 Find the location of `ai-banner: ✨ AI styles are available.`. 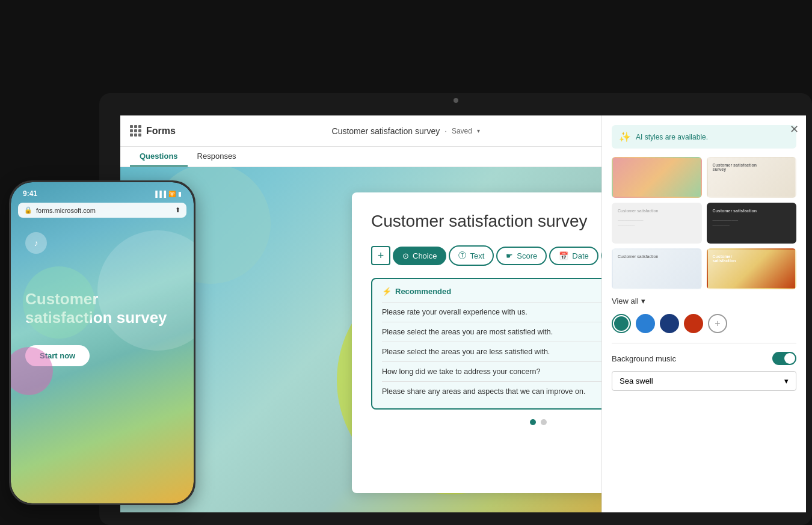

ai-banner: ✨ AI styles are available. is located at coordinates (704, 137).